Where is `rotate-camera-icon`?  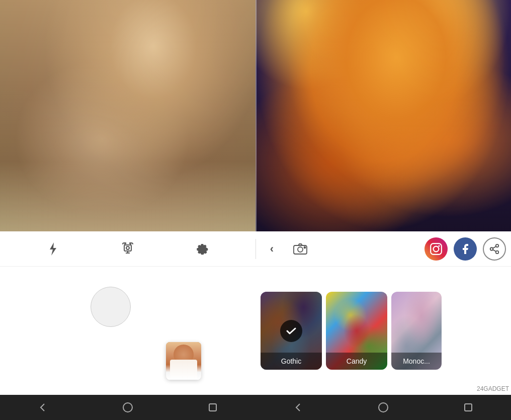
rotate-camera-icon is located at coordinates (128, 249).